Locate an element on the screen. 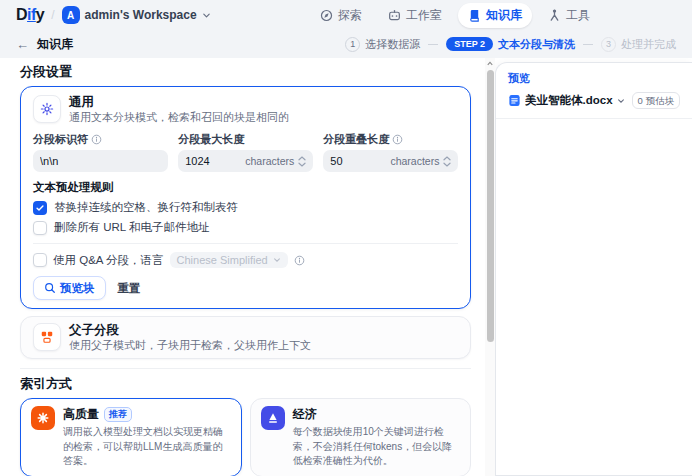 The image size is (692, 476). nav-item-studio: 工作室 is located at coordinates (415, 16).